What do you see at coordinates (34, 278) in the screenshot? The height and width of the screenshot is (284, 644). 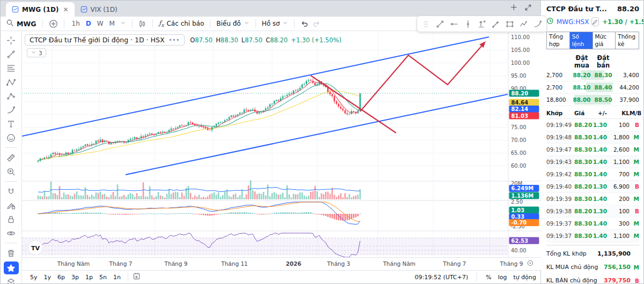 I see `range-5y-button: 5y` at bounding box center [34, 278].